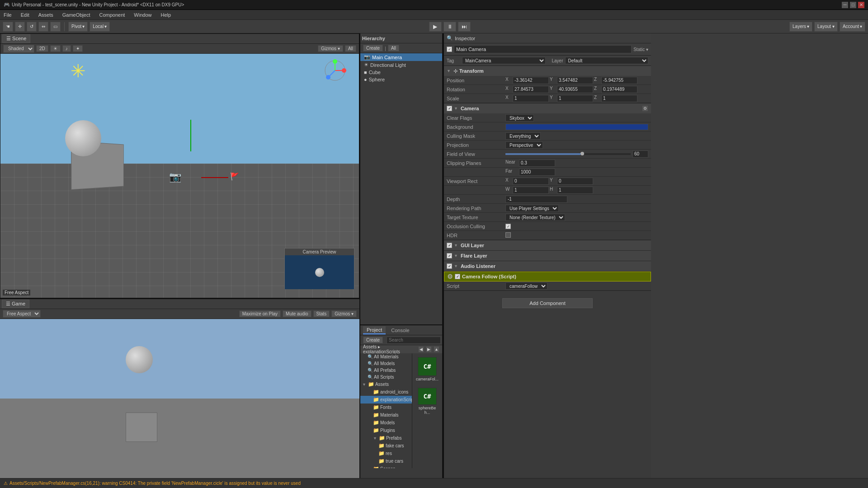 Image resolution: width=868 pixels, height=488 pixels. Describe the element at coordinates (400, 330) in the screenshot. I see `console-tab: Console` at that location.